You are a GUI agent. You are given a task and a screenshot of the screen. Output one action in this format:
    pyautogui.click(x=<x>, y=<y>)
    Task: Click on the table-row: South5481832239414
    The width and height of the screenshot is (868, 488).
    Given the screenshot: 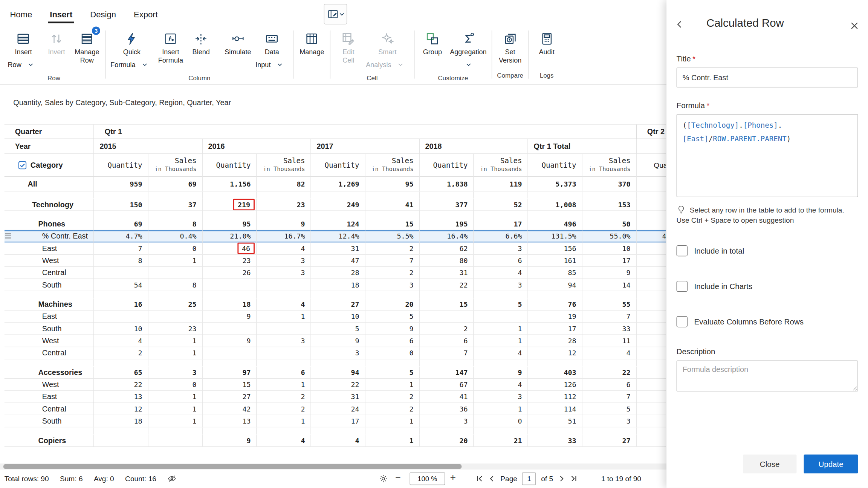 What is the action you would take?
    pyautogui.click(x=335, y=285)
    